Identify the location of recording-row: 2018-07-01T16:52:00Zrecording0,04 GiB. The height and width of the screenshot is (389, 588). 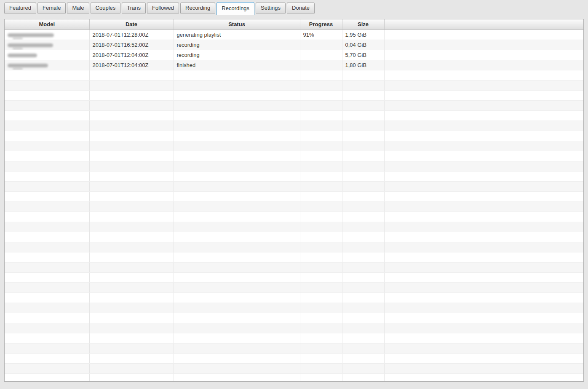
(294, 45).